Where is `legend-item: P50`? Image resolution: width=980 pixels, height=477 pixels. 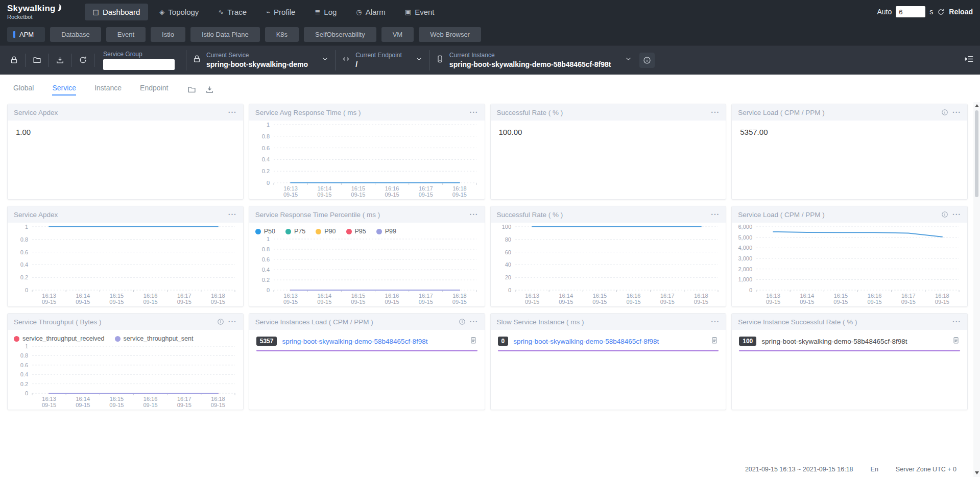
legend-item: P50 is located at coordinates (266, 231).